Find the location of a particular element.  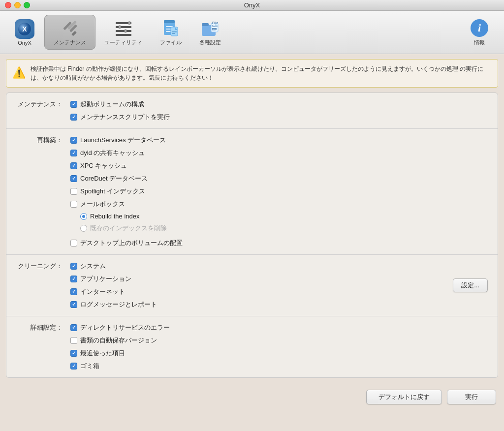

coreduet-db-row: CoreDuet データベース is located at coordinates (279, 179).